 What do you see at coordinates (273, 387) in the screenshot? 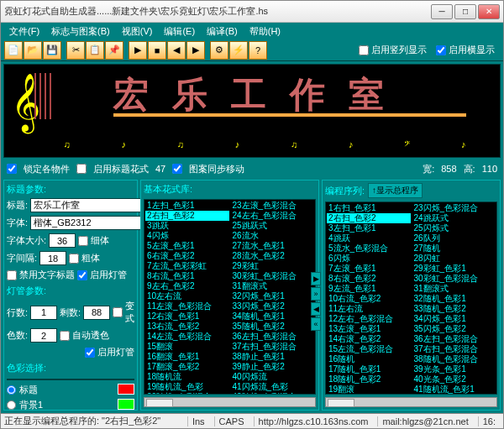
I see `list-item: 41闪烁流_色彩` at bounding box center [273, 387].